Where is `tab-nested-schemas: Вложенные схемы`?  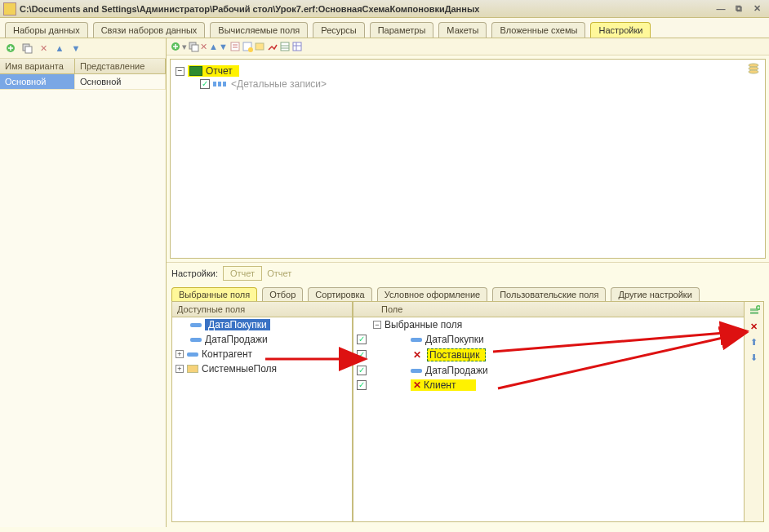
tab-nested-schemas: Вложенные схемы is located at coordinates (539, 29).